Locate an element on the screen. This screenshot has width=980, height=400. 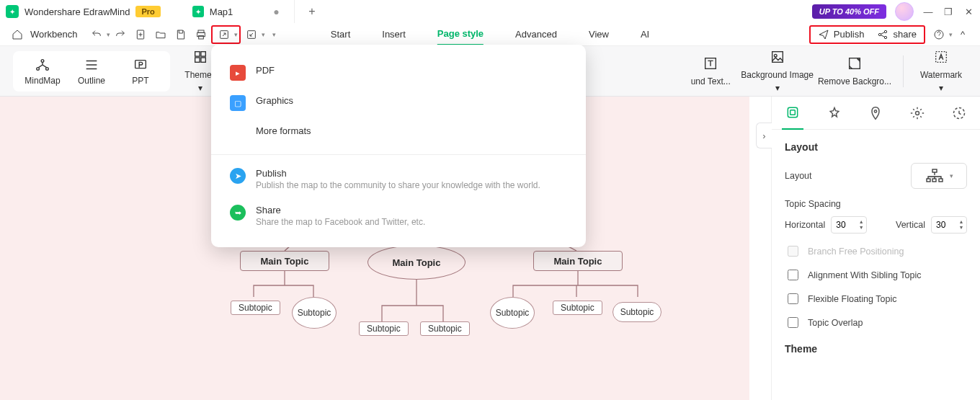
new-file-icon is located at coordinates (141, 35).